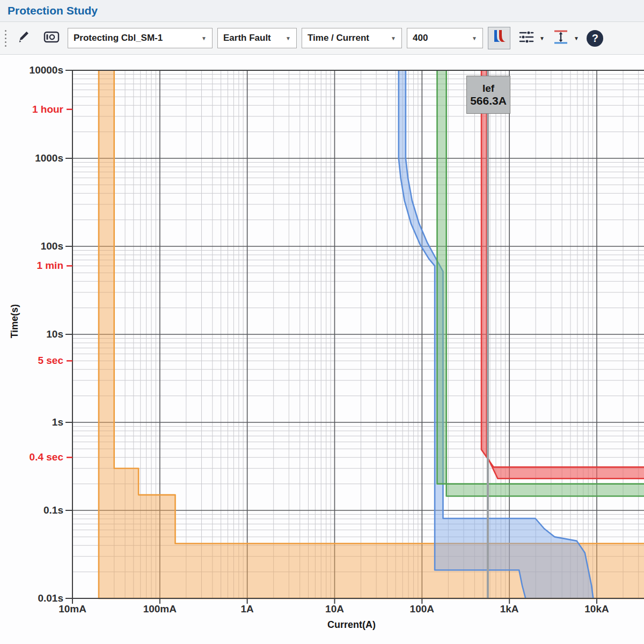  Describe the element at coordinates (24, 38) in the screenshot. I see `pencil-icon` at that location.